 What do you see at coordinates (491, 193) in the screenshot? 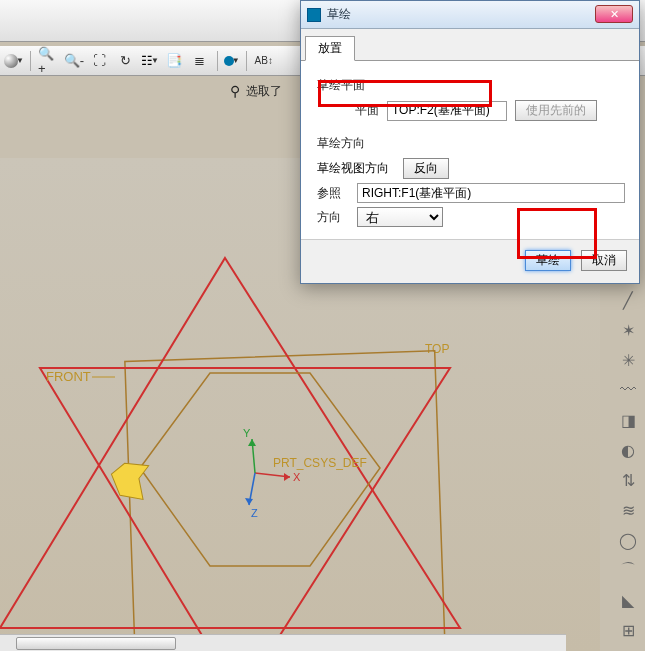
I see `reference-field` at bounding box center [491, 193].